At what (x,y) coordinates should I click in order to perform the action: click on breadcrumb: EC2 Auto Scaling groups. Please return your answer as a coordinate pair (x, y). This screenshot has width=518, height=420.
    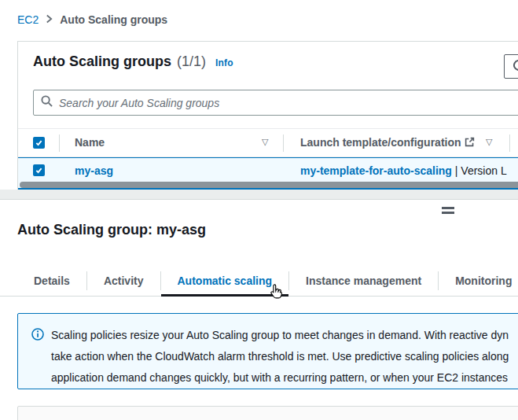
    Looking at the image, I should click on (93, 20).